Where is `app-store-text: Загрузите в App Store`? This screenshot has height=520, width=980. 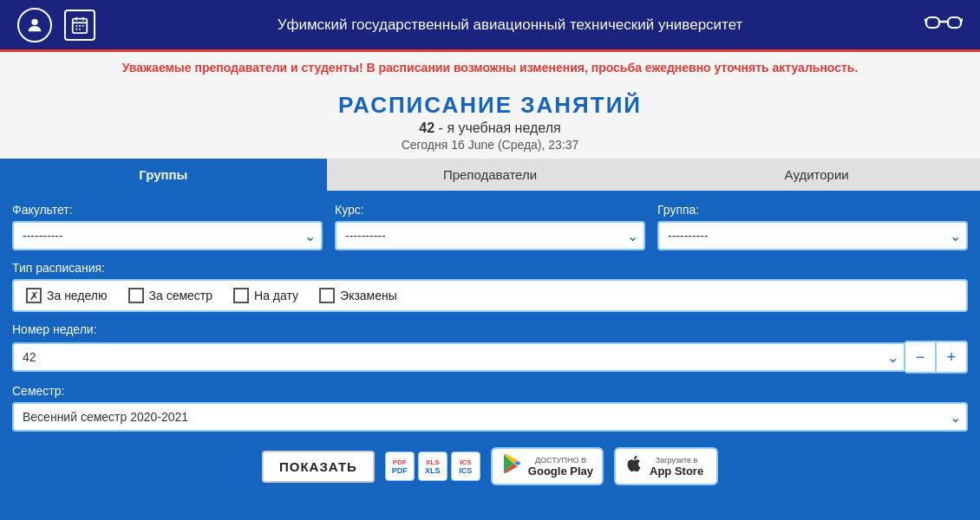 app-store-text: Загрузите в App Store is located at coordinates (676, 466).